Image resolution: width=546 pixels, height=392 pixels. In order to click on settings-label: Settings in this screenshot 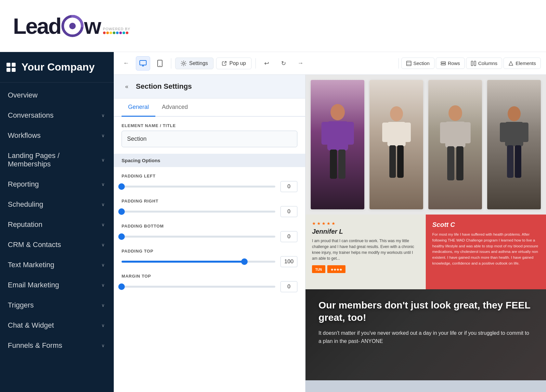, I will do `click(199, 63)`.